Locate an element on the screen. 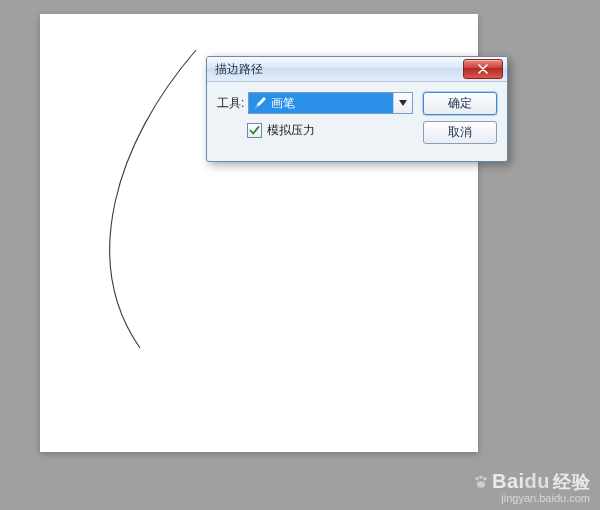 The height and width of the screenshot is (510, 600). checkmark-icon is located at coordinates (254, 130).